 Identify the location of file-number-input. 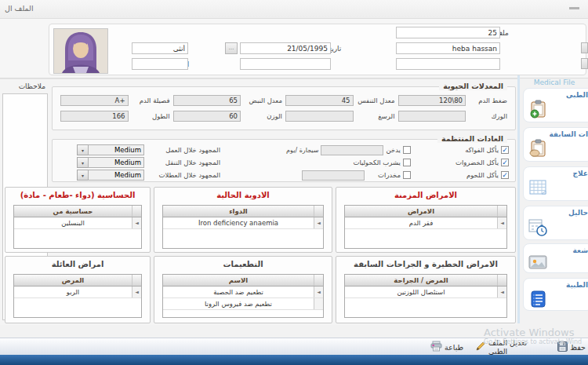
(448, 33).